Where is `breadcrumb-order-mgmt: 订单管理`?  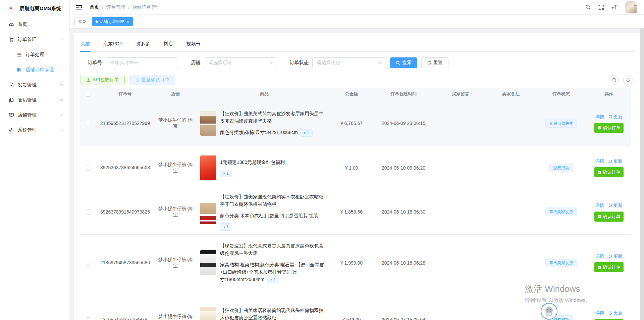
breadcrumb-order-mgmt: 订单管理 is located at coordinates (116, 7).